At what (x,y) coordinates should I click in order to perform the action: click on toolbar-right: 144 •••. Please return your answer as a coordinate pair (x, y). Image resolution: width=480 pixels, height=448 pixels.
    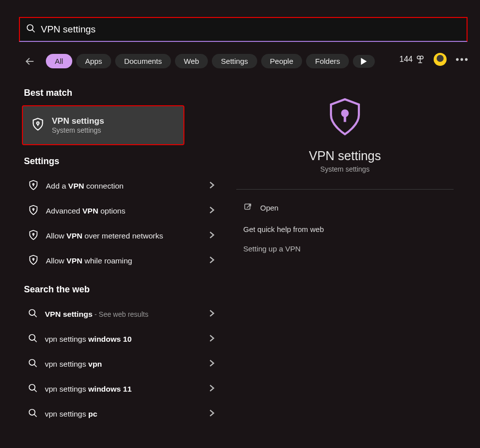
    Looking at the image, I should click on (434, 59).